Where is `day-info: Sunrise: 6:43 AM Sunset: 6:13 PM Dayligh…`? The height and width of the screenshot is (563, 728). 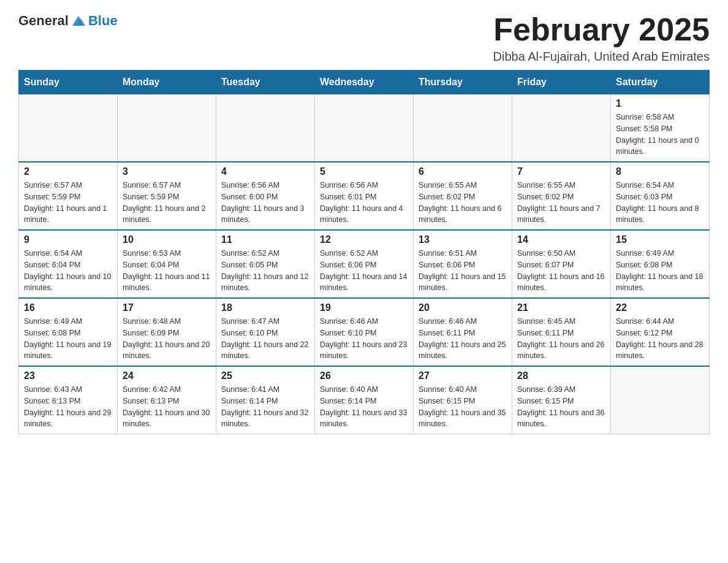
day-info: Sunrise: 6:43 AM Sunset: 6:13 PM Dayligh… is located at coordinates (68, 407).